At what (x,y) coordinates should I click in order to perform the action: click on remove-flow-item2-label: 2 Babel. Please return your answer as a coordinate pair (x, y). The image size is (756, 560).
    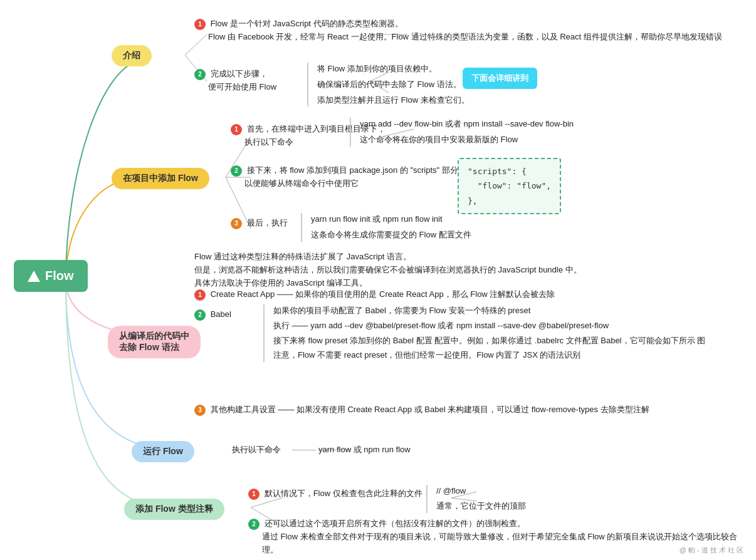
    Looking at the image, I should click on (213, 314).